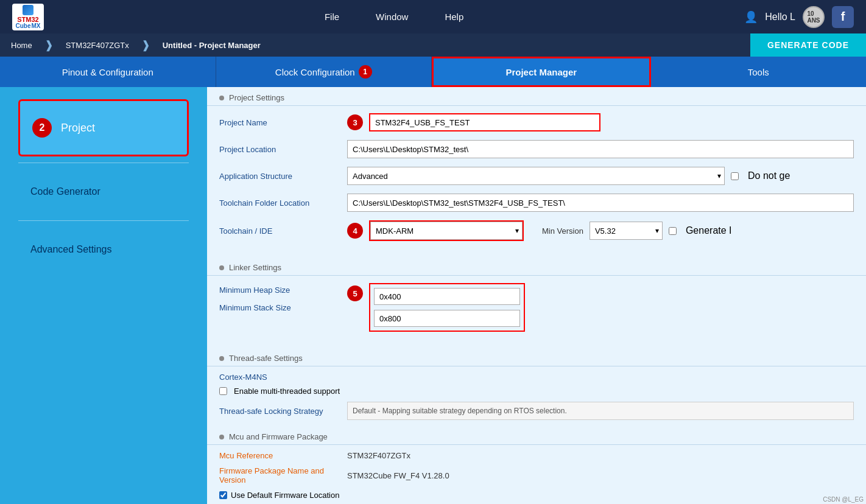  What do you see at coordinates (332, 17) in the screenshot?
I see `file-menu: File` at bounding box center [332, 17].